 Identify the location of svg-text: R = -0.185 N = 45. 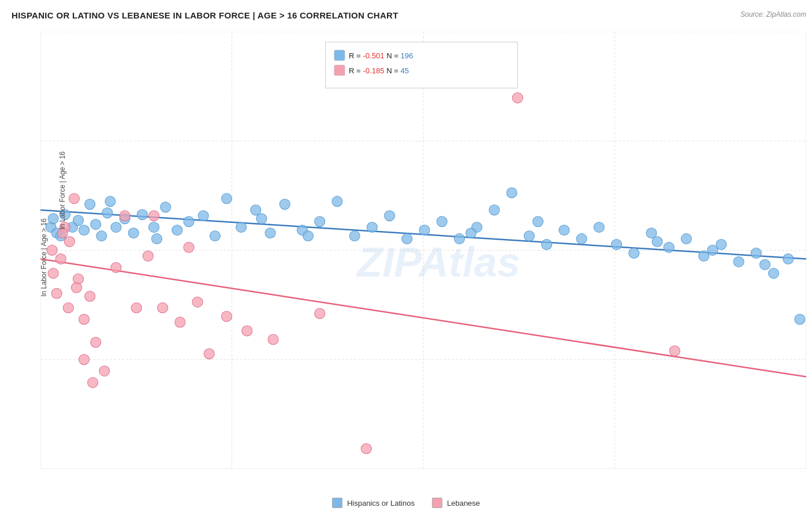
(379, 70).